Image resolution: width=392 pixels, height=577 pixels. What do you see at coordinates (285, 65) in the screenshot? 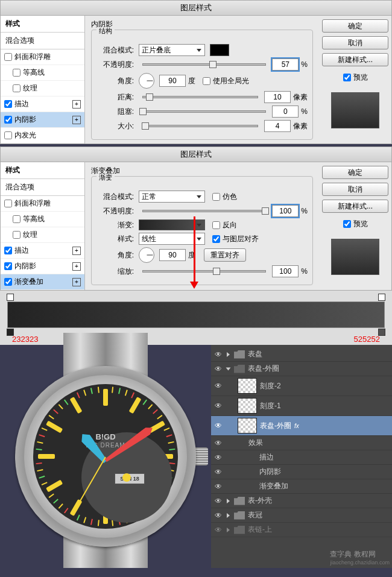
I see `opacity-input: 57` at bounding box center [285, 65].